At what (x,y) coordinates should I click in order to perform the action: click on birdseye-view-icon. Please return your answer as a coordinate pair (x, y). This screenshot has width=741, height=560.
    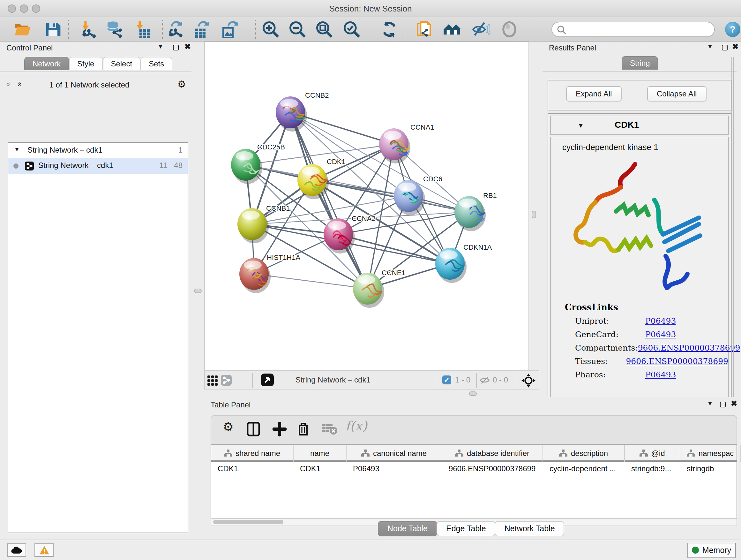
    Looking at the image, I should click on (267, 380).